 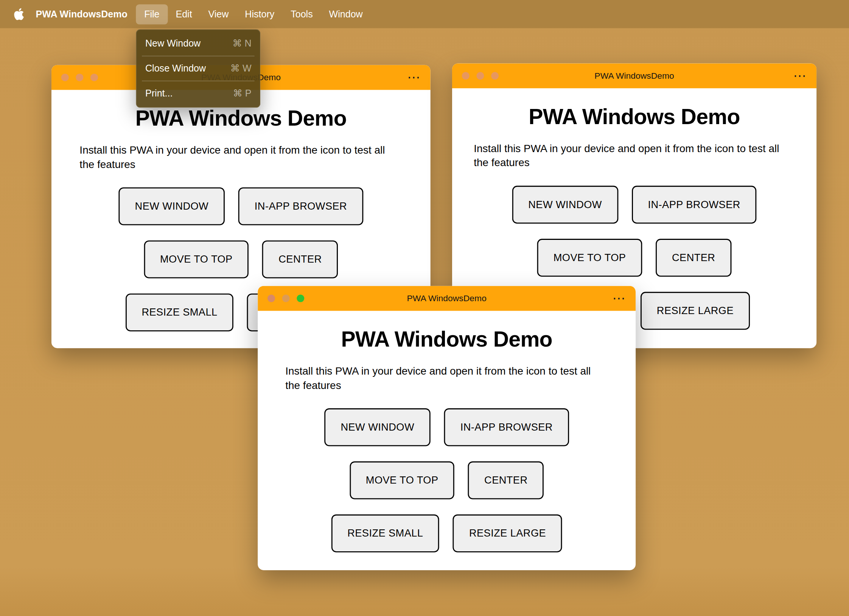 What do you see at coordinates (219, 14) in the screenshot?
I see `menu-view: View` at bounding box center [219, 14].